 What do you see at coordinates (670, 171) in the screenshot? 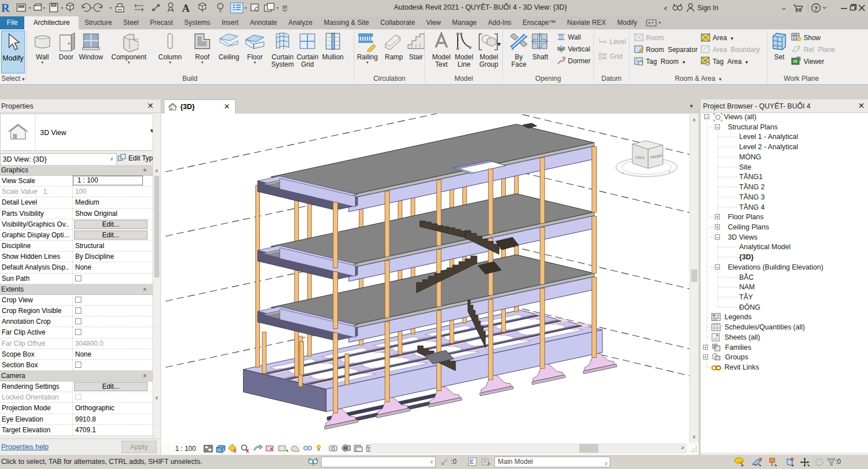
I see `svg-text: E` at bounding box center [670, 171].